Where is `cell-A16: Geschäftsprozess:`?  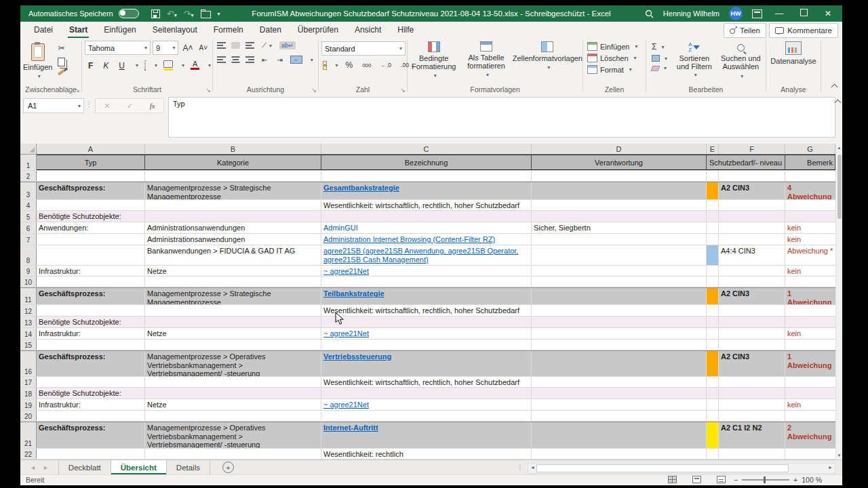 cell-A16: Geschäftsprozess: is located at coordinates (91, 363).